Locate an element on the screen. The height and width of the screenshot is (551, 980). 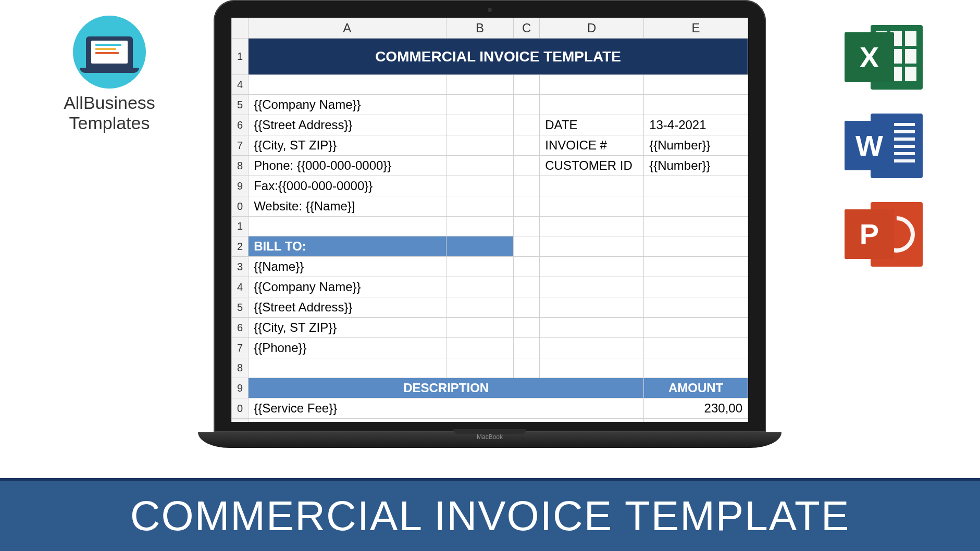
row-4: 4 is located at coordinates (240, 85).